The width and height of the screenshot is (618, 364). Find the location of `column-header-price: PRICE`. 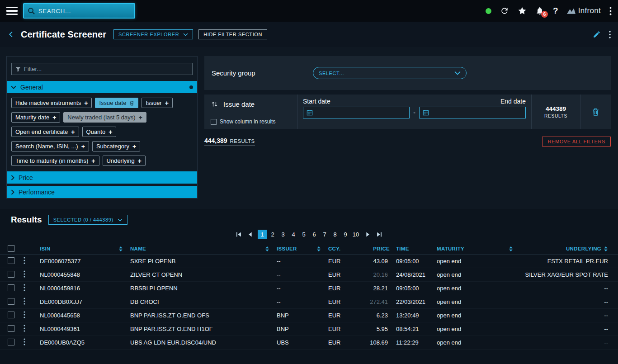

column-header-price: PRICE is located at coordinates (374, 249).